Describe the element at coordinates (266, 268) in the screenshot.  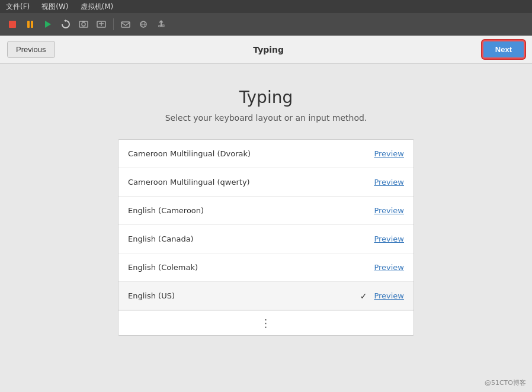
I see `layout-row: English (Colemak) Preview` at that location.